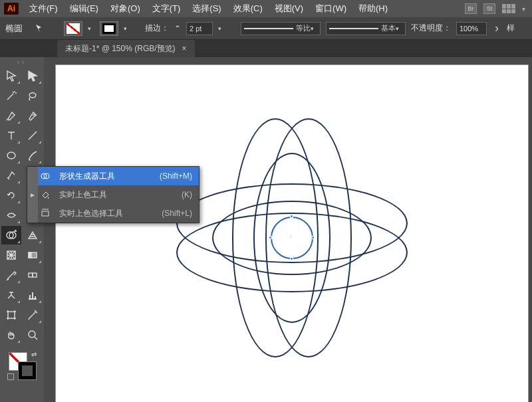  I want to click on tools-panel: ››, so click(22, 230).